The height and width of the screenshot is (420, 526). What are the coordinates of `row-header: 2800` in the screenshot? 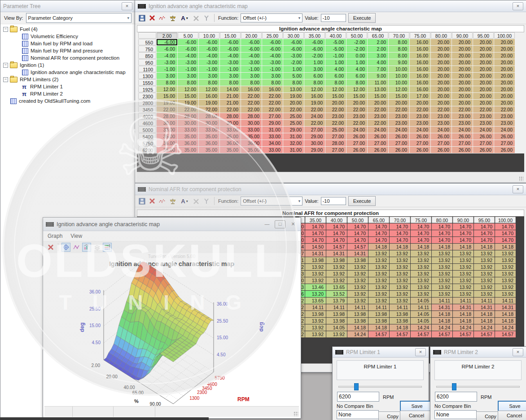 It's located at (147, 103).